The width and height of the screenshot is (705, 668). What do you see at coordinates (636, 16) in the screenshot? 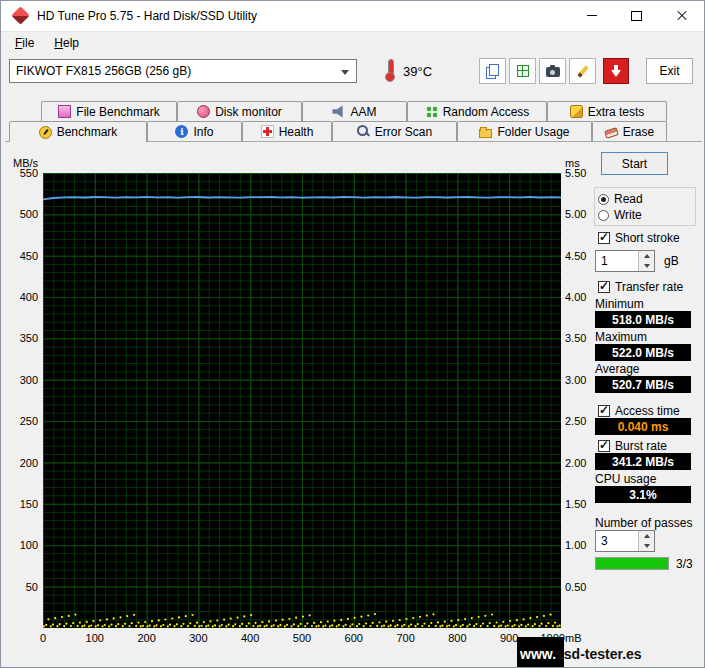
I see `maximize-icon` at bounding box center [636, 16].